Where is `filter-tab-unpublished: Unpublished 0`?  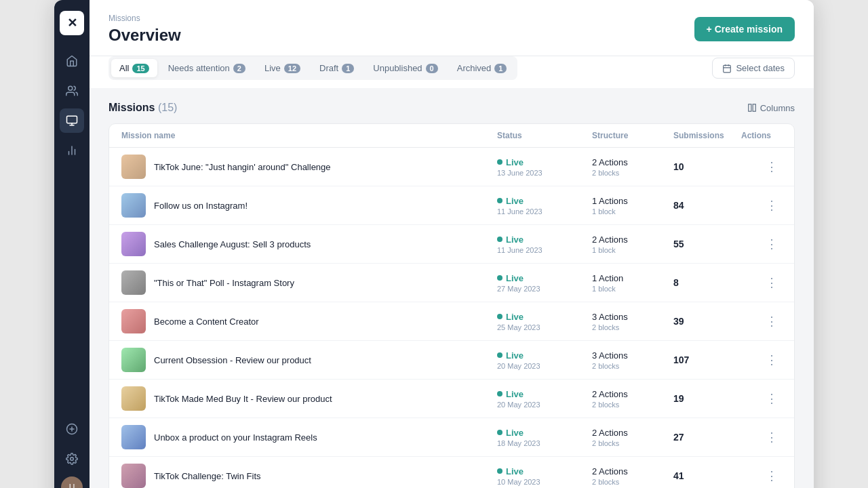
filter-tab-unpublished: Unpublished 0 is located at coordinates (406, 68).